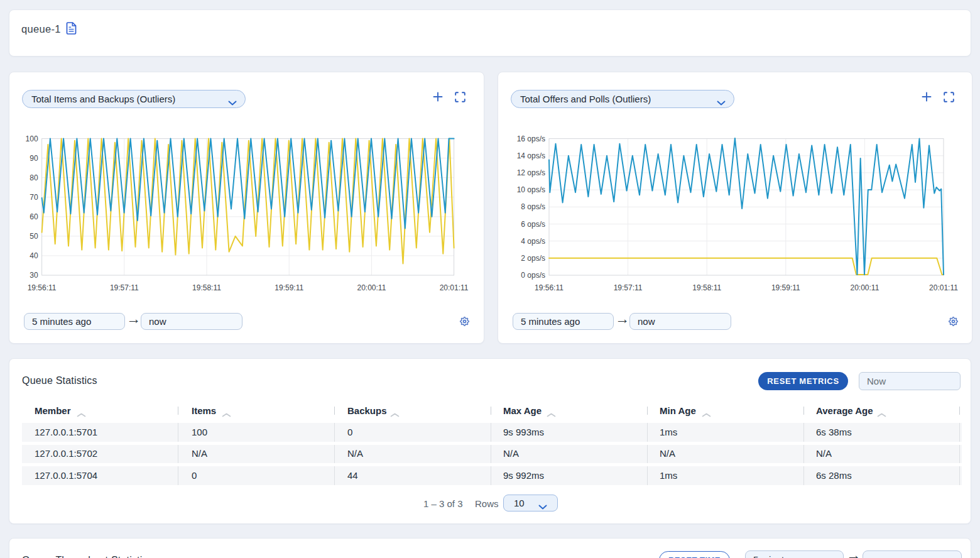 The height and width of the screenshot is (558, 980). Describe the element at coordinates (34, 197) in the screenshot. I see `svg-text: 70` at that location.